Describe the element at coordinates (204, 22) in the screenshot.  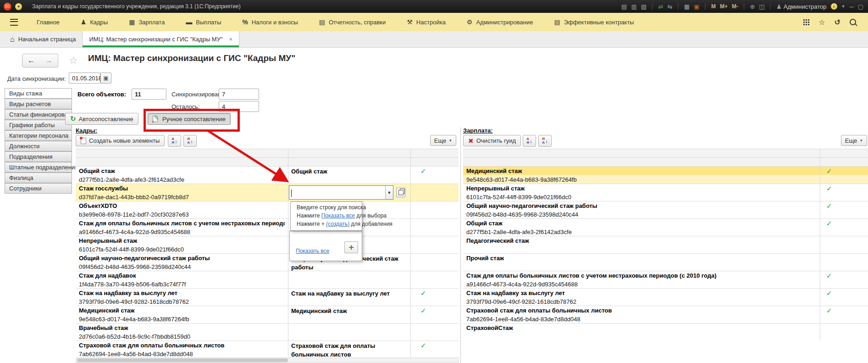
I see `menu-item-4: ▬Выплаты` at that location.